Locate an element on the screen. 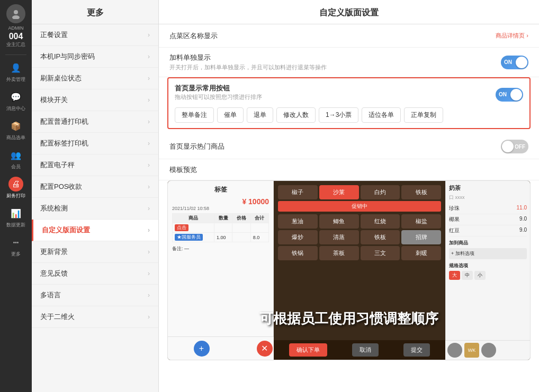 This screenshot has height=392, width=539. hot-items-toggle-label: OFF is located at coordinates (520, 147).